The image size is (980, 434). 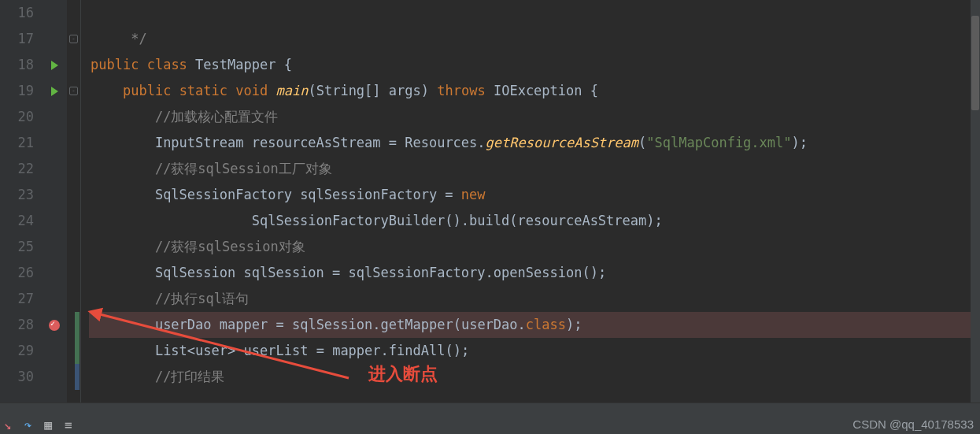 I want to click on line-number: 30, so click(x=17, y=377).